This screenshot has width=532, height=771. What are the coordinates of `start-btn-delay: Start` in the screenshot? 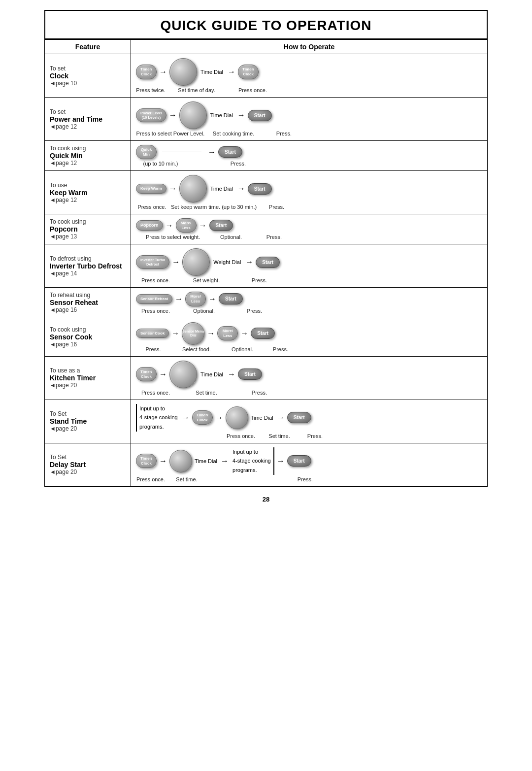 It's located at (299, 461).